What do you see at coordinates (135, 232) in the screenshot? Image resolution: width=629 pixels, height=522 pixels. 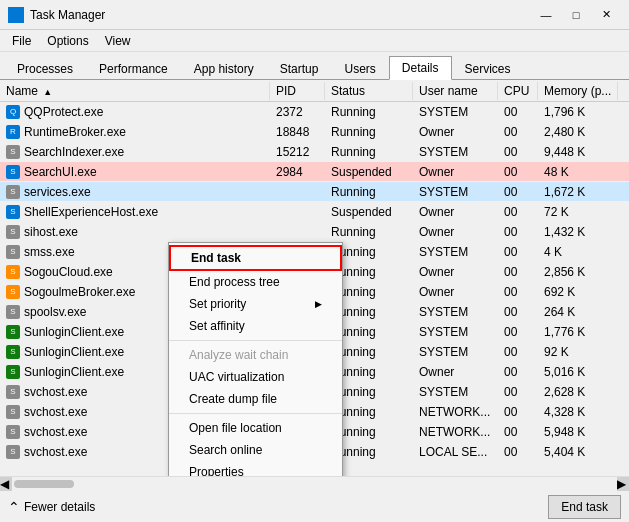 I see `cell-name: S sihost.exe` at bounding box center [135, 232].